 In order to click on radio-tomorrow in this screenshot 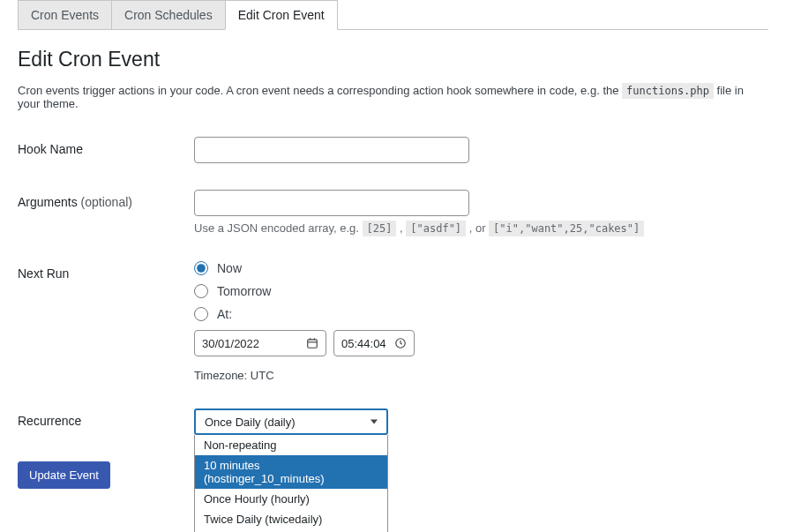, I will do `click(201, 291)`.